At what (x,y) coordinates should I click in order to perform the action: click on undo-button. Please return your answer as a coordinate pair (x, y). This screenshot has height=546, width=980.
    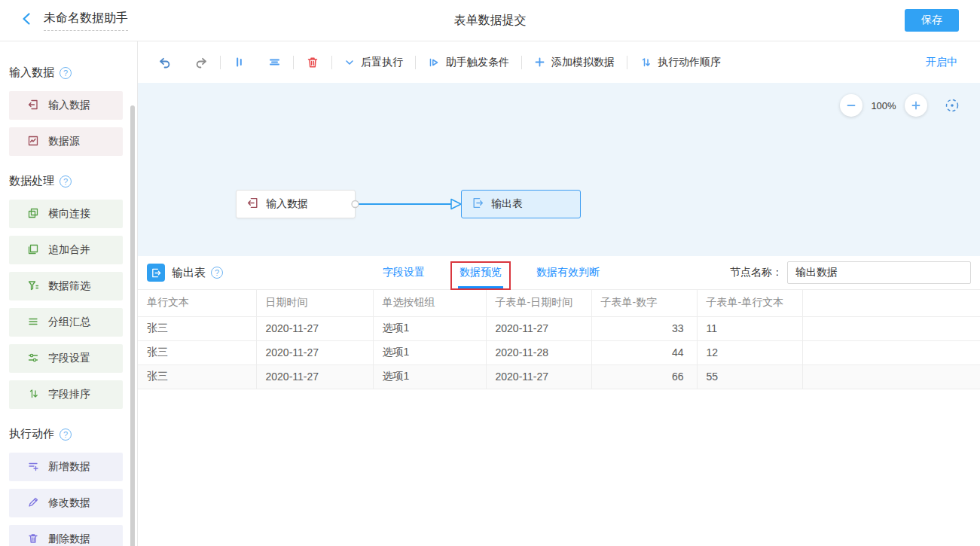
    Looking at the image, I should click on (165, 63).